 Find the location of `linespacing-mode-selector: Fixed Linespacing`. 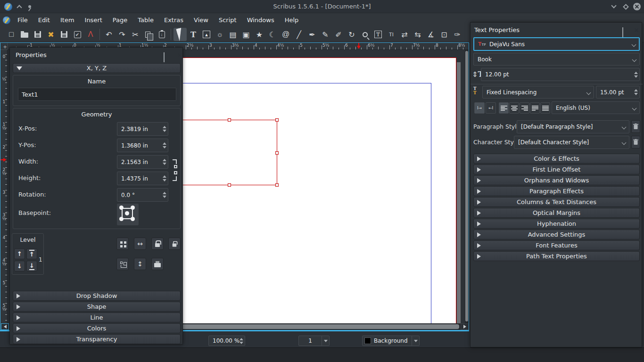

linespacing-mode-selector: Fixed Linespacing is located at coordinates (538, 92).